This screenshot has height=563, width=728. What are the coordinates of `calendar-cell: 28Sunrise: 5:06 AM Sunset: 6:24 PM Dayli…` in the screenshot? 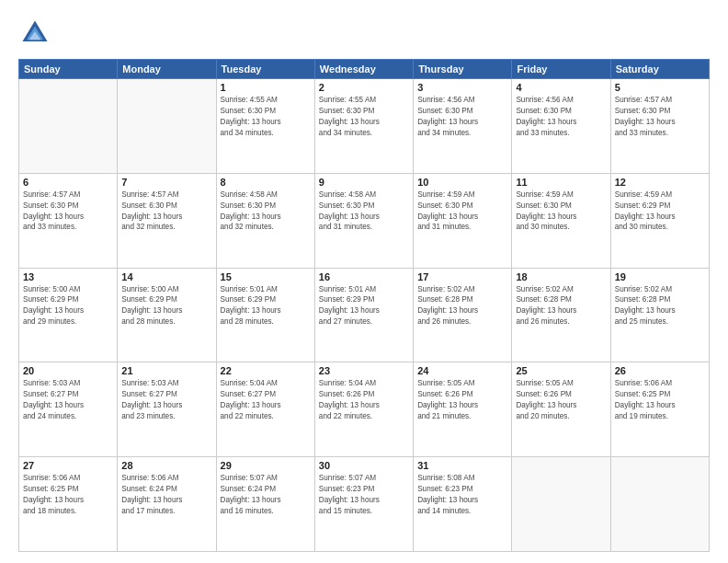 It's located at (167, 504).